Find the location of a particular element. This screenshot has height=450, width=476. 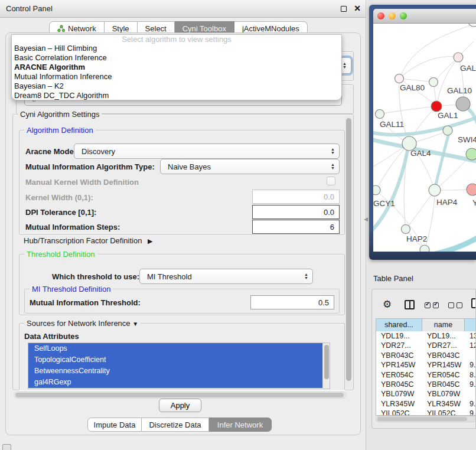

network-canvas: GALGAL80GAL10GAL1GAL11SWI4GAL4GCY1HAP4YH… is located at coordinates (425, 138).